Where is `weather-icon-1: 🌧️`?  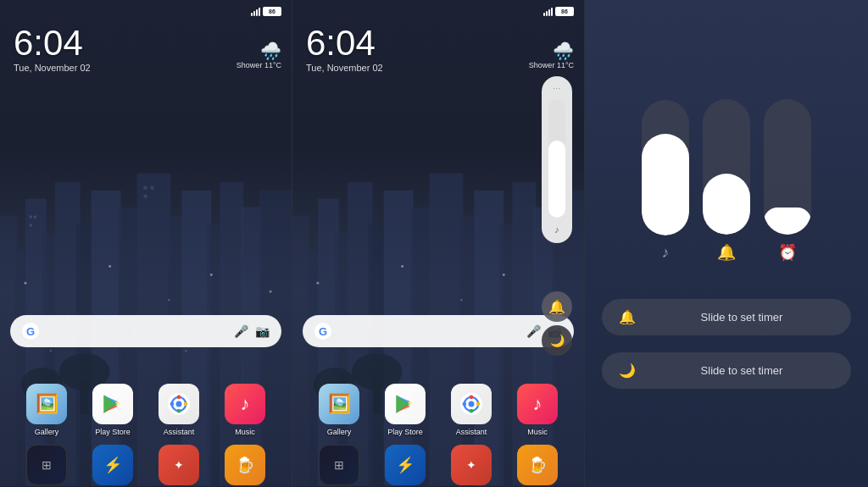
weather-icon-1: 🌧️ is located at coordinates (259, 51).